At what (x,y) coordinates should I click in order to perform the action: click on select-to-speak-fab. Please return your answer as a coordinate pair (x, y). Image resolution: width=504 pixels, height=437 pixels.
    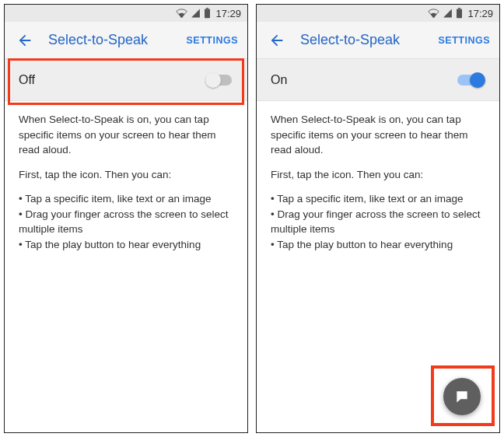
    Looking at the image, I should click on (462, 397).